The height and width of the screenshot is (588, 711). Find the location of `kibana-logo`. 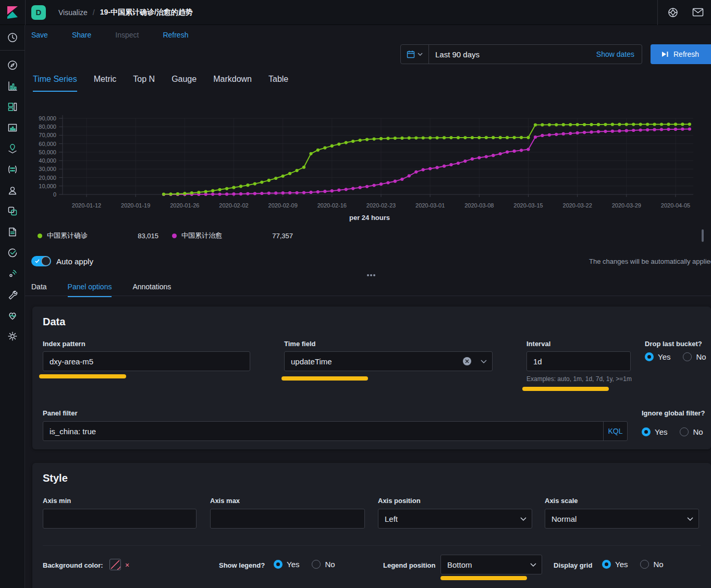

kibana-logo is located at coordinates (13, 13).